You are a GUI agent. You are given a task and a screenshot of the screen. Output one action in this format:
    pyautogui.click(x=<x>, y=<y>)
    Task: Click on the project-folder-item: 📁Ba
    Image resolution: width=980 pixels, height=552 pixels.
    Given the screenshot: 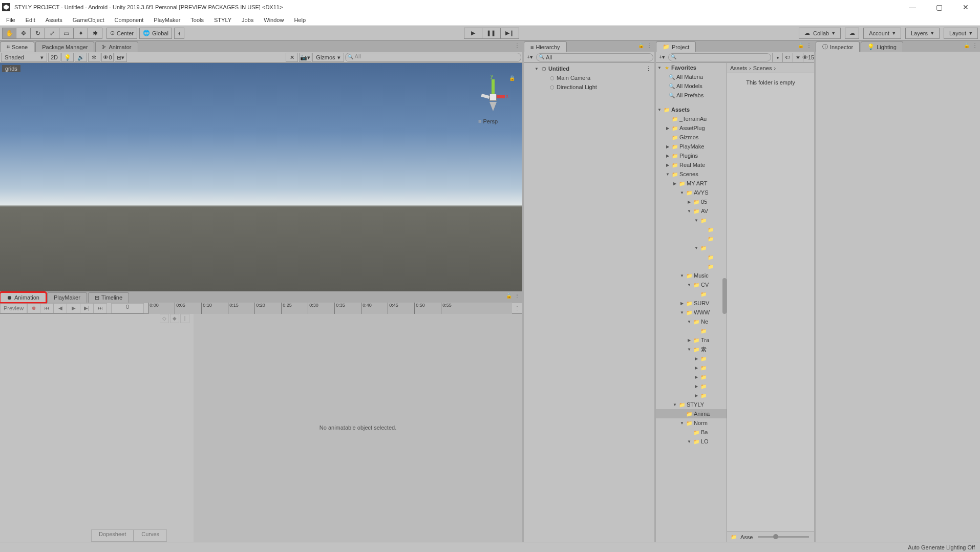 What is the action you would take?
    pyautogui.click(x=691, y=432)
    